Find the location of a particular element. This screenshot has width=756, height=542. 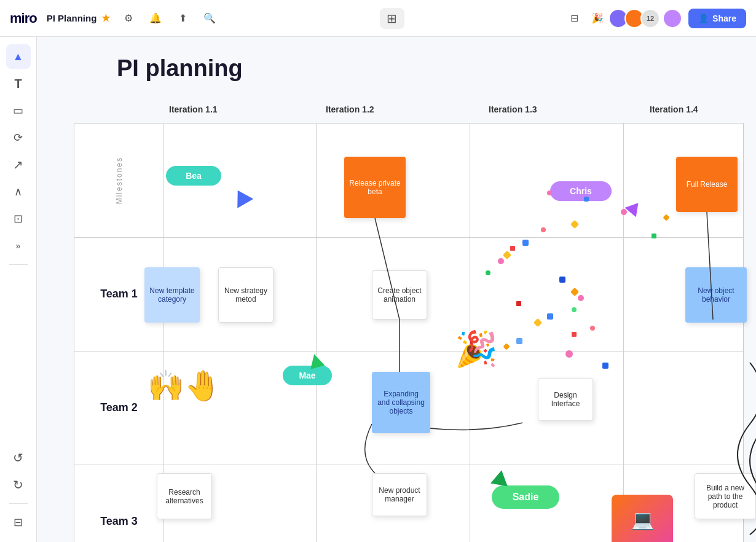

avatar-count: 12 is located at coordinates (650, 18).